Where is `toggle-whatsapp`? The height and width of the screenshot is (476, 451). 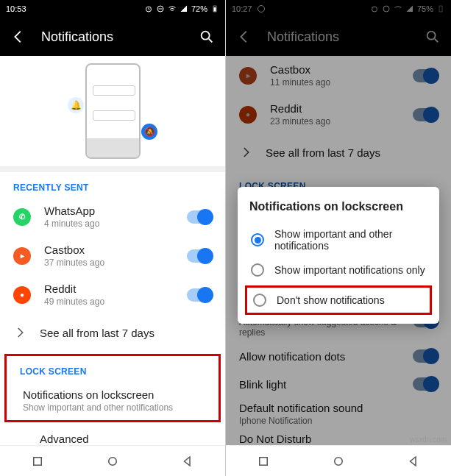 toggle-whatsapp is located at coordinates (199, 217).